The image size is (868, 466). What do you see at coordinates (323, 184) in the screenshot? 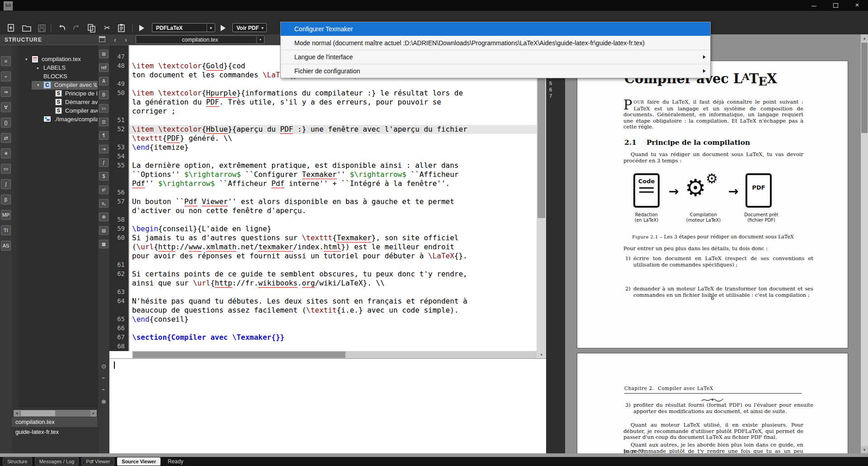
I see `editor-line: Pdf'' $\rightarrow$ ``Afficheur Pdf inte…` at bounding box center [323, 184].